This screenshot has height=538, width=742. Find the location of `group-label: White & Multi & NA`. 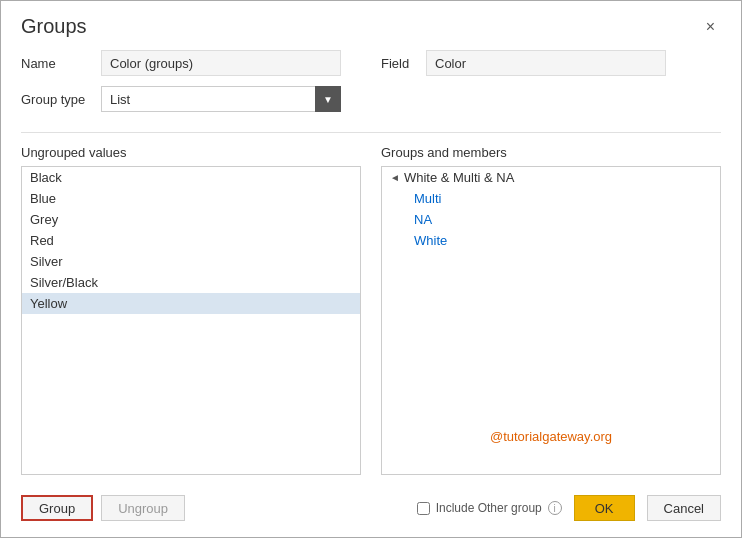

group-label: White & Multi & NA is located at coordinates (460, 178).